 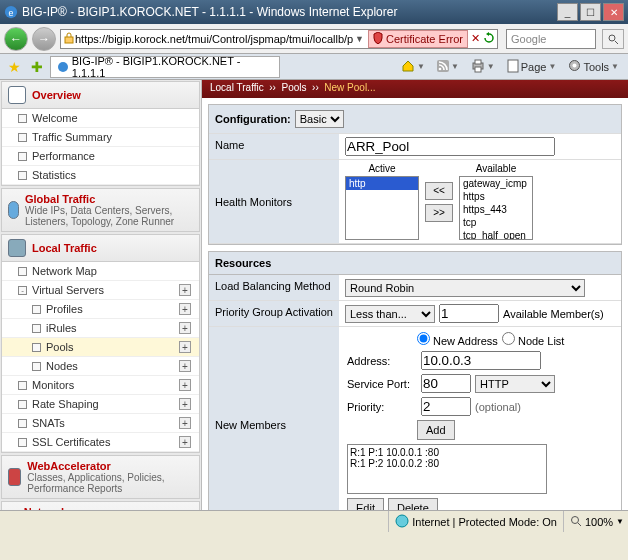 What do you see at coordinates (100, 424) in the screenshot?
I see `sidebar-item: SNATs+` at bounding box center [100, 424].